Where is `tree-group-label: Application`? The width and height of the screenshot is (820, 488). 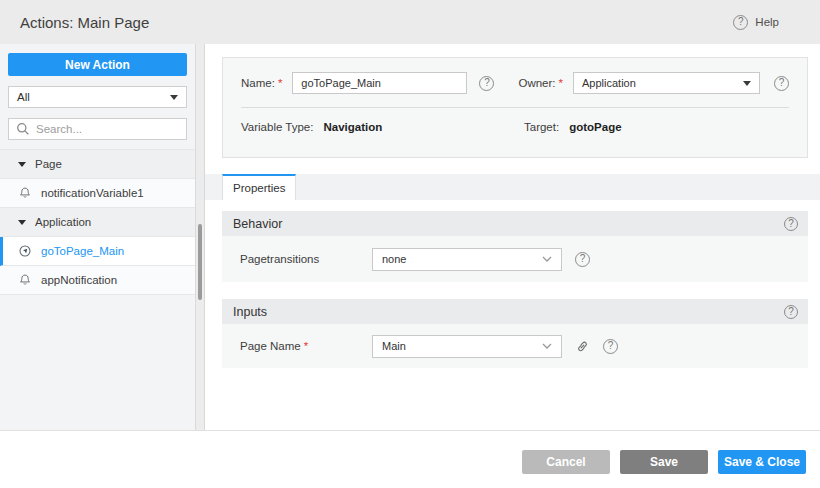
tree-group-label: Application is located at coordinates (63, 222).